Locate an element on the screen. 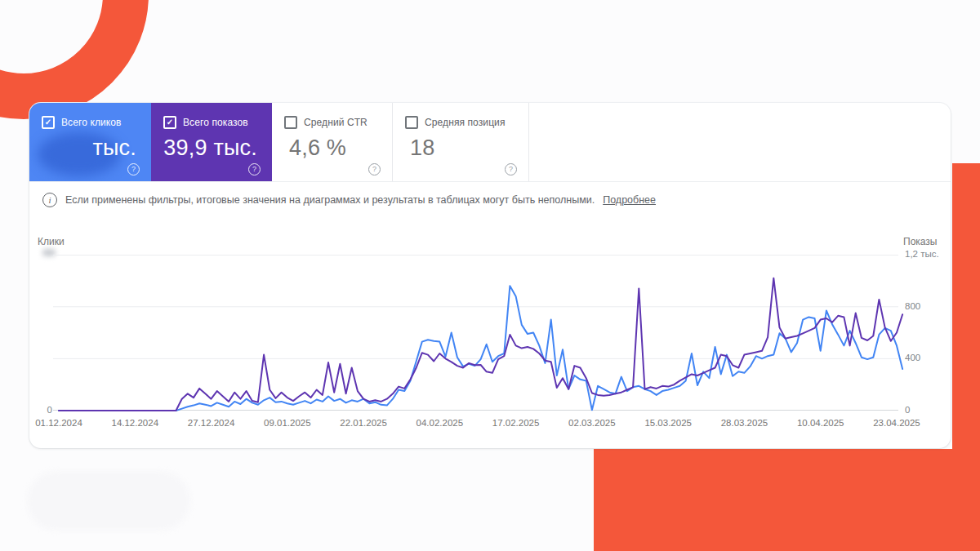  tile-label: Средняя позиция is located at coordinates (466, 122).